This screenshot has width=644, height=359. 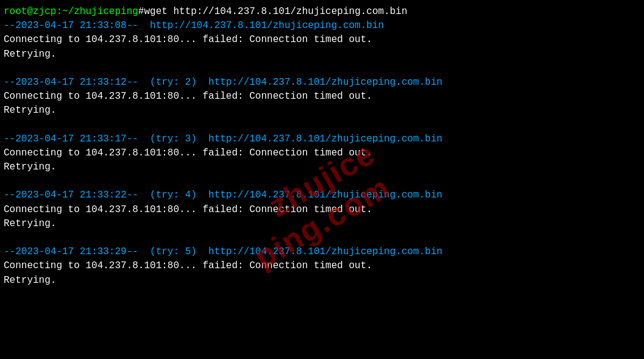 What do you see at coordinates (30, 12) in the screenshot?
I see `prompt-user: root@zjcp` at bounding box center [30, 12].